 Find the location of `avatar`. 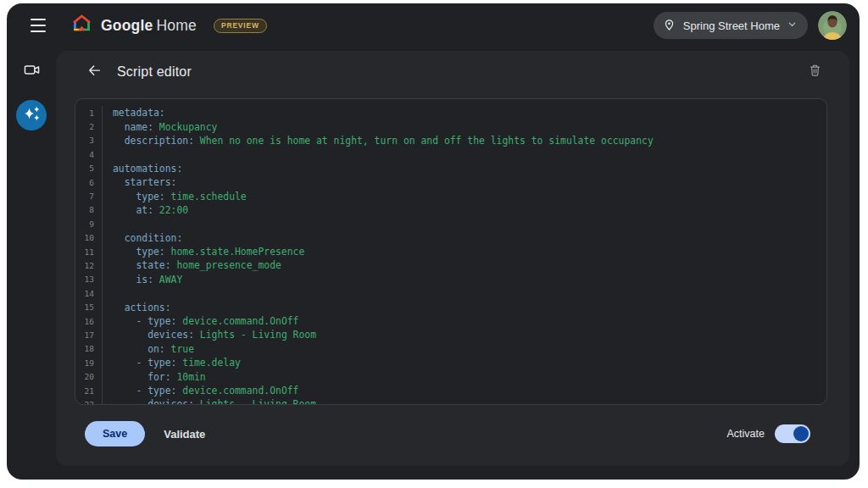

avatar is located at coordinates (832, 25).